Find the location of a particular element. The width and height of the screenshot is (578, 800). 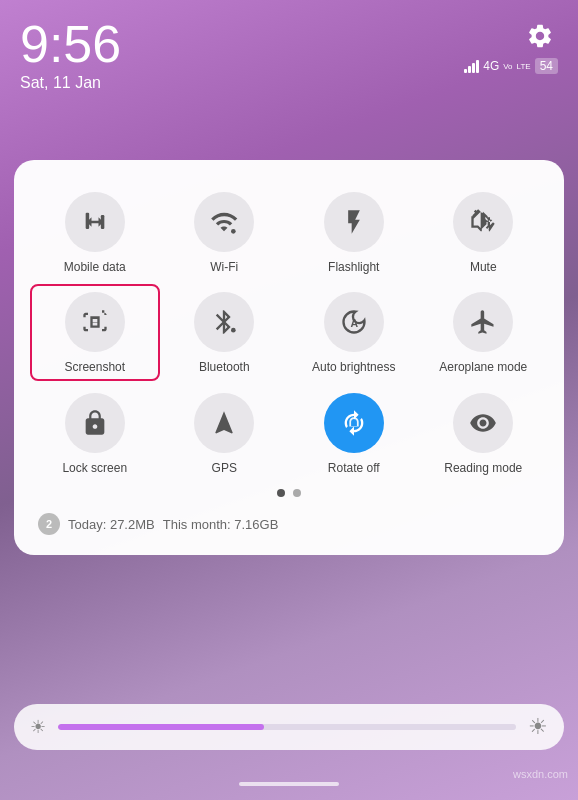

auto-brightness-icon: A is located at coordinates (354, 322).